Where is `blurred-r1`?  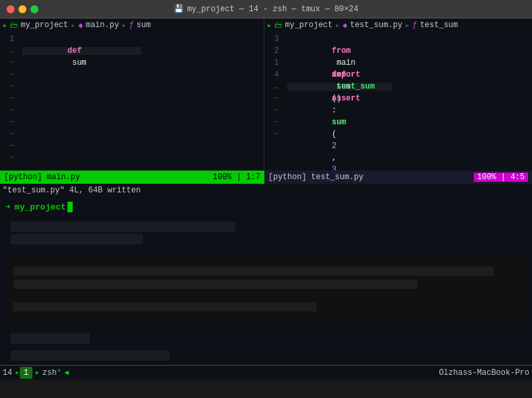
blurred-r1 is located at coordinates (340, 87).